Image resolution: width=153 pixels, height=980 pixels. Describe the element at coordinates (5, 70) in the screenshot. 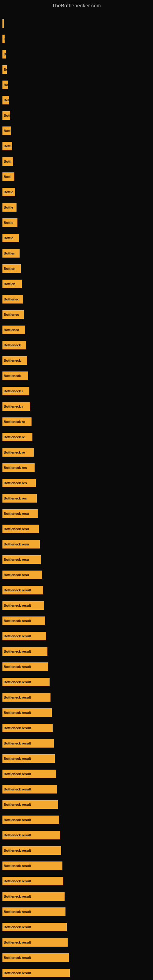

I see `bar-label: Bot` at that location.